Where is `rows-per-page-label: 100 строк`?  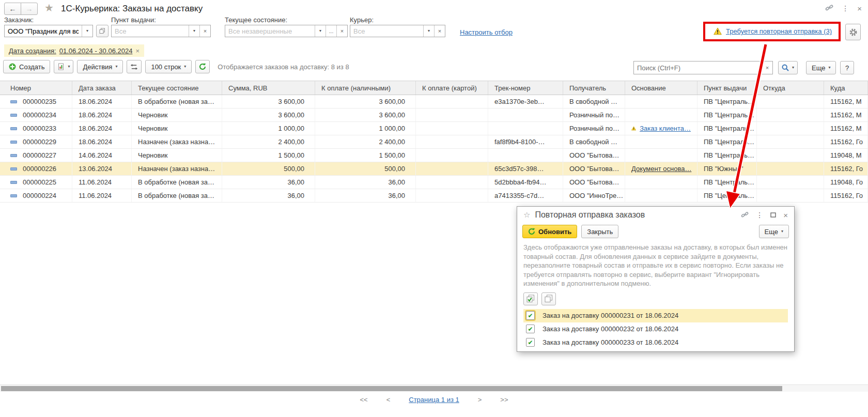 rows-per-page-label: 100 строк is located at coordinates (166, 67).